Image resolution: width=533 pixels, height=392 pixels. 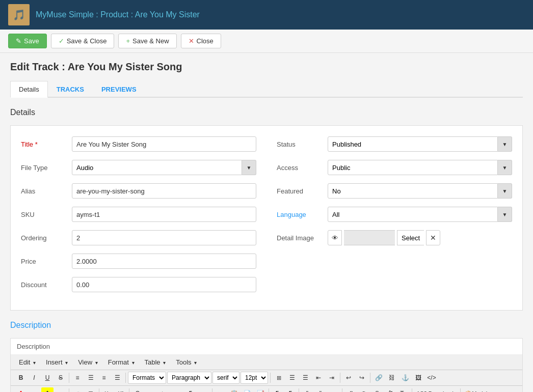 I want to click on formats-select: Formats, so click(x=147, y=378).